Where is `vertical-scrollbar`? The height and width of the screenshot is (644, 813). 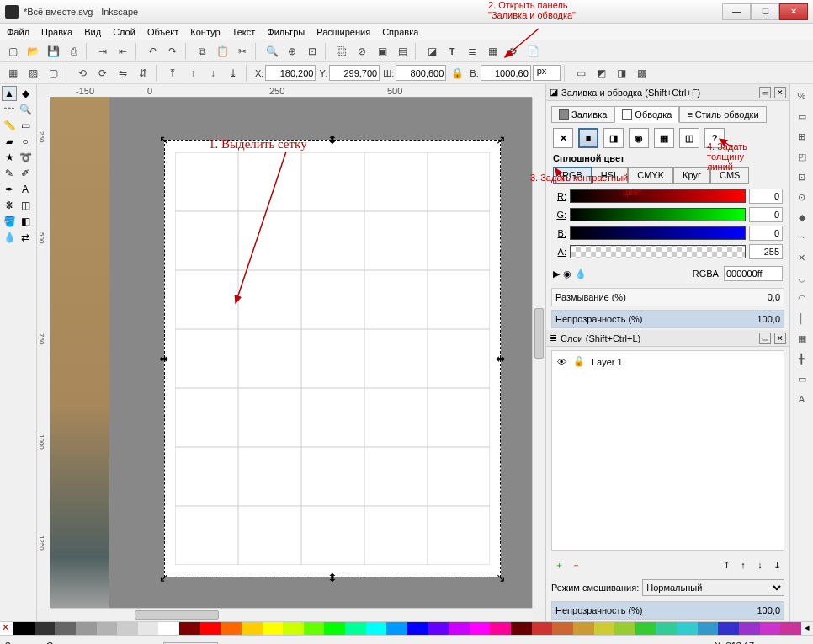 vertical-scrollbar is located at coordinates (539, 353).